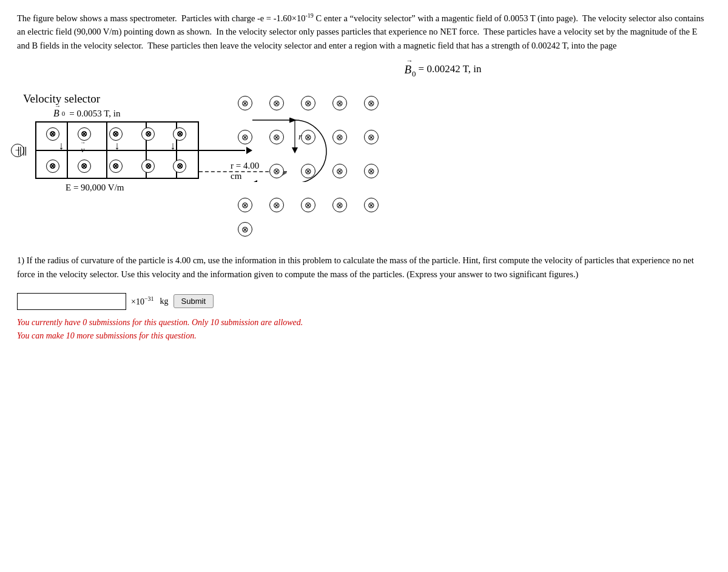  I want to click on capacitor-plates: ‖‖, so click(22, 150).